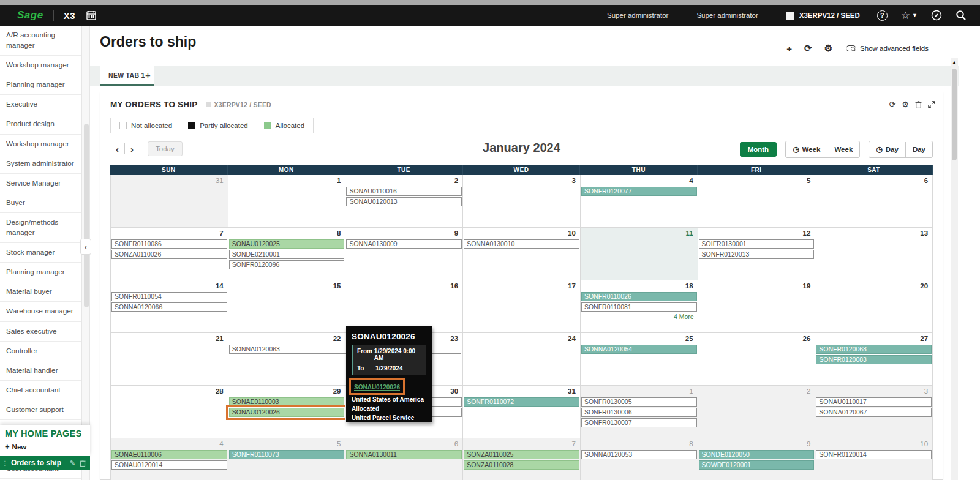  Describe the element at coordinates (873, 413) in the screenshot. I see `calendar-event: SONNA0120067` at that location.